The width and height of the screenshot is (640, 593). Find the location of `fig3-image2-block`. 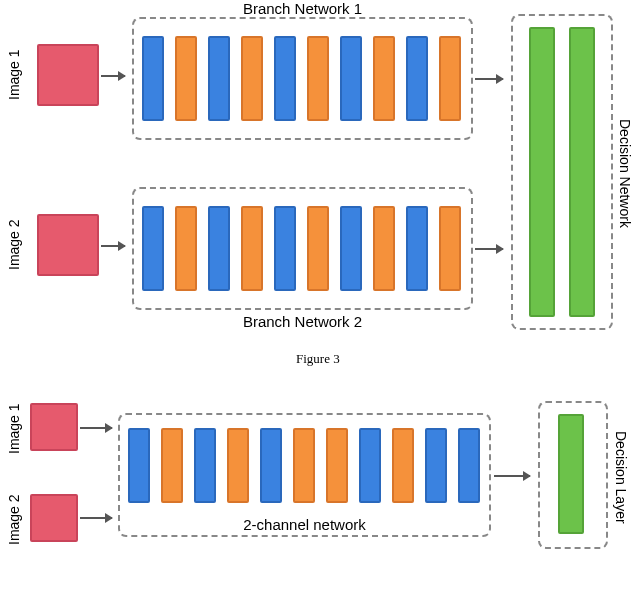

fig3-image2-block is located at coordinates (68, 245).